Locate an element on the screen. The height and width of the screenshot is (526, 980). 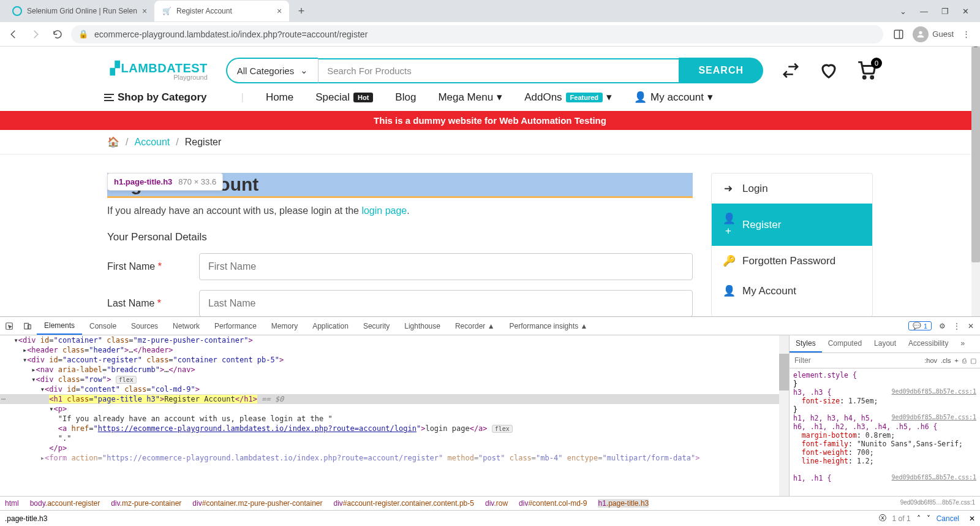
cart-icon: 0 is located at coordinates (867, 71).